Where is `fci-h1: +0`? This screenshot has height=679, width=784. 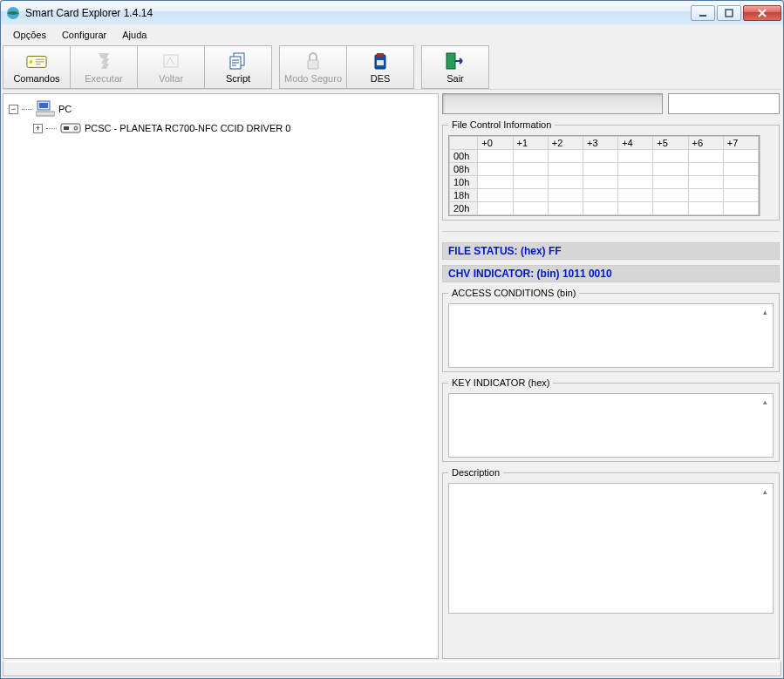
fci-h1: +0 is located at coordinates (495, 143).